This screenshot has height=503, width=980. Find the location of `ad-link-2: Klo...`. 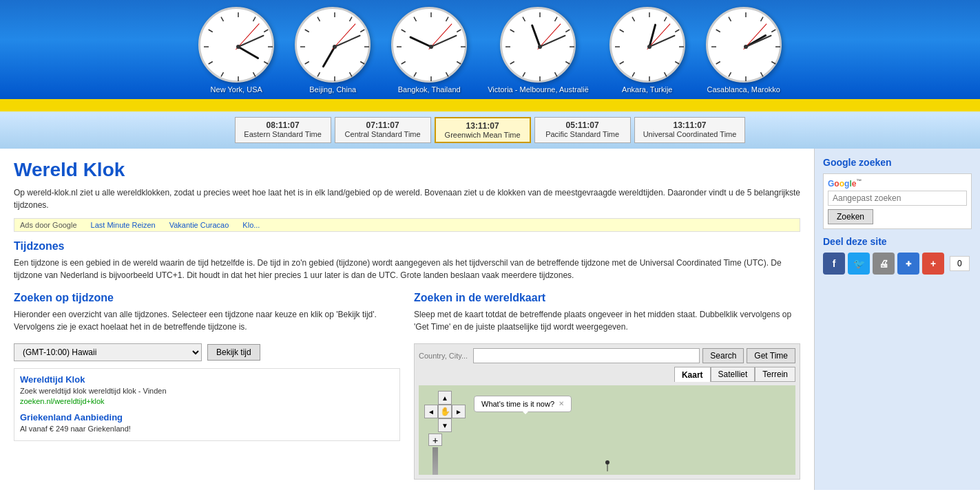

ad-link-2: Klo... is located at coordinates (251, 225).